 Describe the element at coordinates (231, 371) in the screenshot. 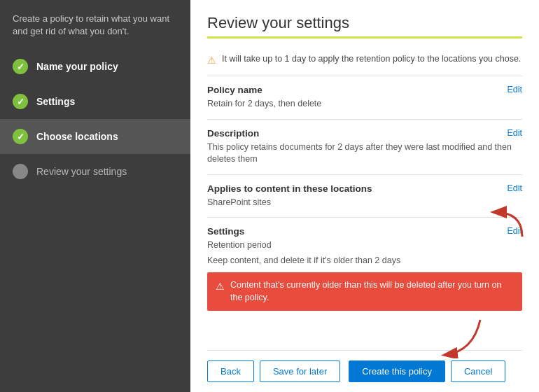

I see `back-button: Back` at that location.